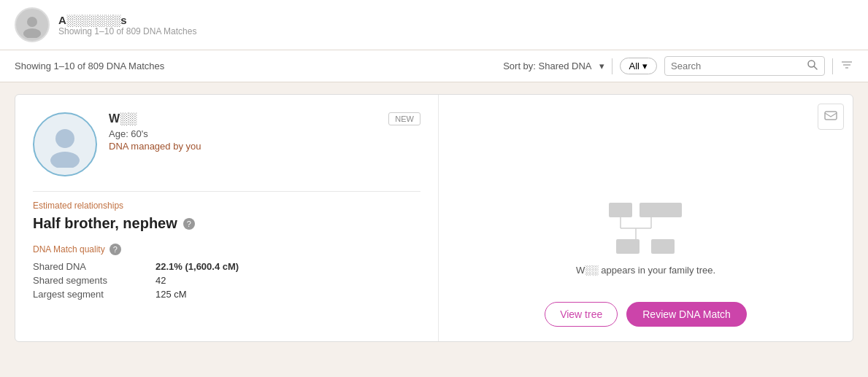 The height and width of the screenshot is (377, 868). What do you see at coordinates (127, 31) in the screenshot?
I see `top-bar-subtitle: Showing 1–10 of 809 DNA Matches` at bounding box center [127, 31].